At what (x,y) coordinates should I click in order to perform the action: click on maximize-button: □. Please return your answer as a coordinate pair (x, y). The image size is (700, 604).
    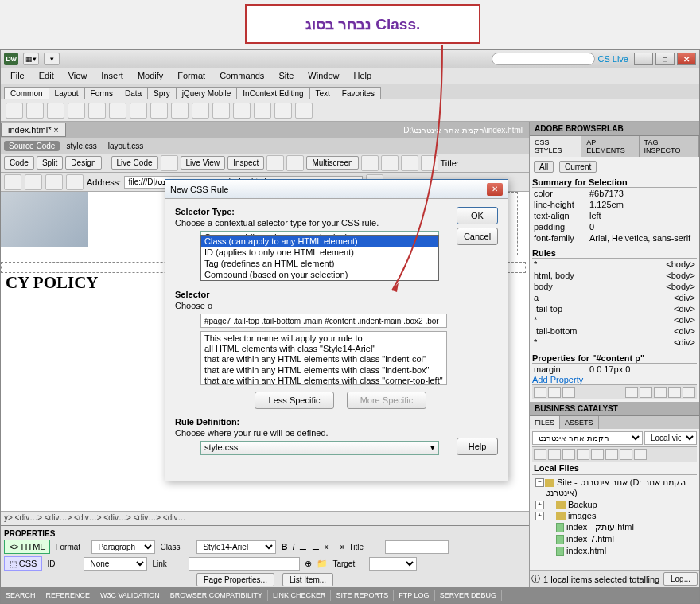
    Looking at the image, I should click on (665, 59).